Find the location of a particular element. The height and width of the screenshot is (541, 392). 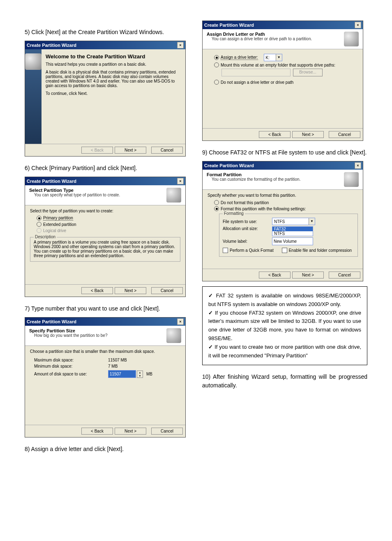

step-8-text: 8) Assign a drive letter and click [Next… is located at coordinates (107, 449).